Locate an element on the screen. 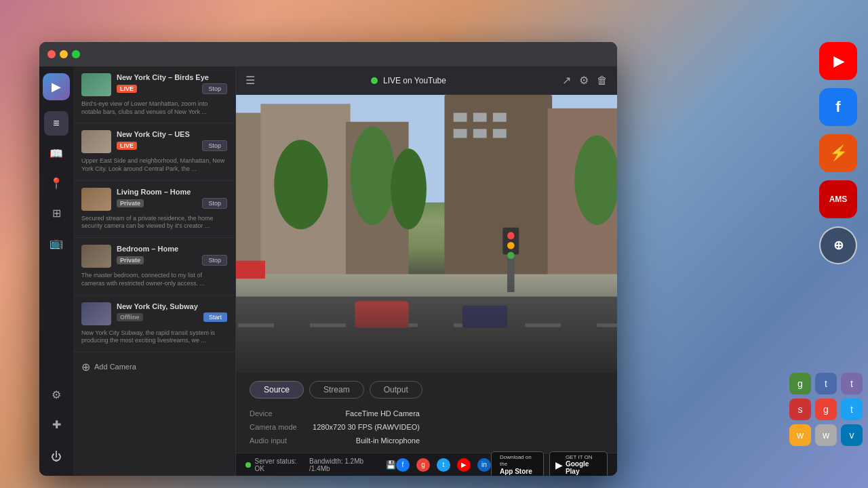 Image resolution: width=868 pixels, height=488 pixels. bottom-panel: SourceStreamOutput Device FaceTime HD Ca… is located at coordinates (427, 413).